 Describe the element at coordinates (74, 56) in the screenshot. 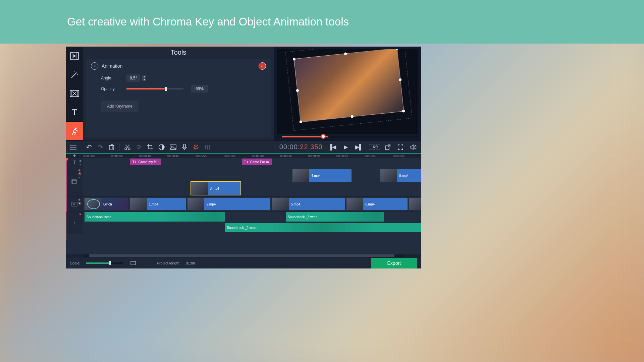

I see `media-tab` at that location.